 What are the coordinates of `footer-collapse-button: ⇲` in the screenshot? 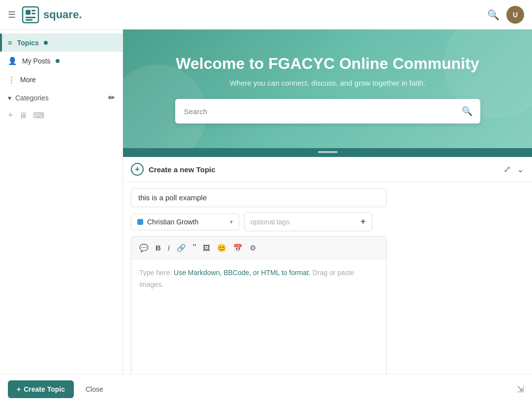 It's located at (521, 389).